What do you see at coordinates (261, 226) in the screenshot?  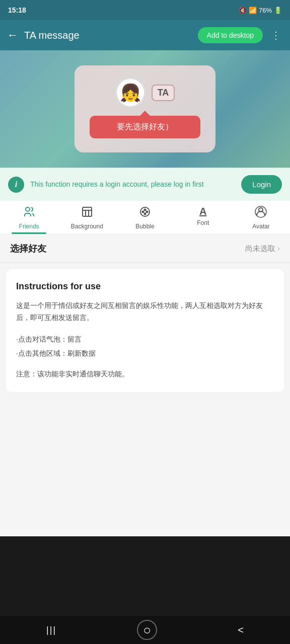 I see `tab-avatar-label: Avatar` at bounding box center [261, 226].